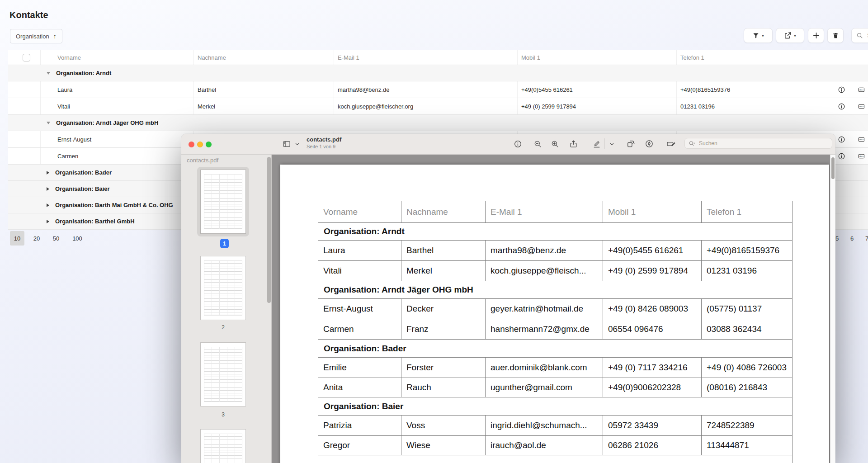  I want to click on pdf-header-telefon: Telefon 1, so click(747, 212).